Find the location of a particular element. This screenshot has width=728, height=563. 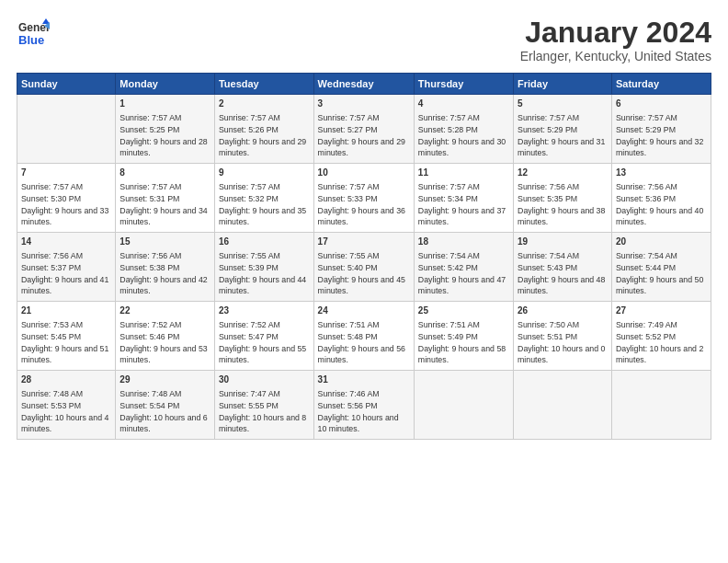

day-number: 2 is located at coordinates (265, 104).